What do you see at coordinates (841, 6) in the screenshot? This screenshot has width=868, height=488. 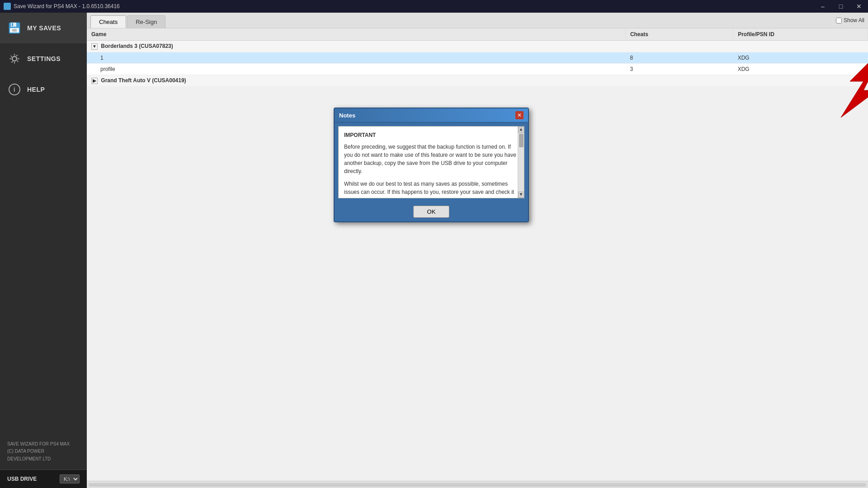 I see `title-bar-controls: – □ ✕` at bounding box center [841, 6].